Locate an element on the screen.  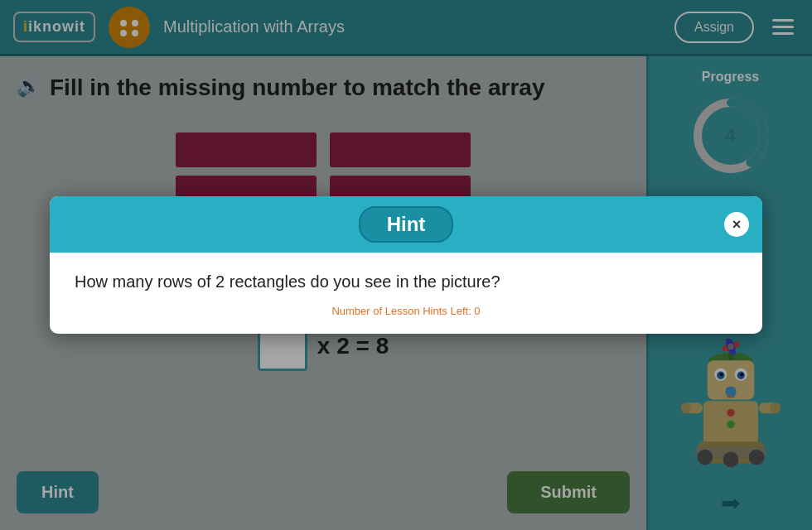
modal-hints-left: Number of Lesson Hints Left: 0 is located at coordinates (406, 311).